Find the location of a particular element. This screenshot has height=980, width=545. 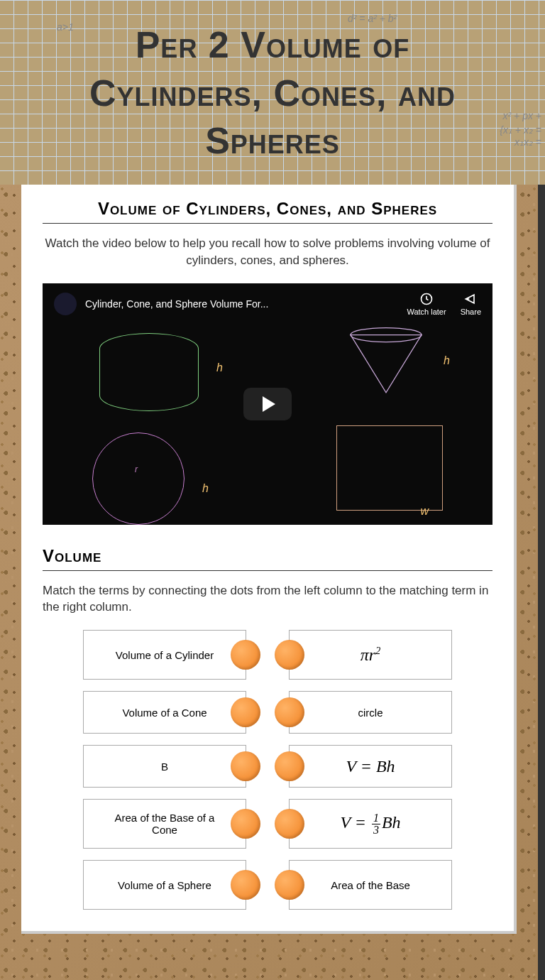

channel-avatar is located at coordinates (65, 304).